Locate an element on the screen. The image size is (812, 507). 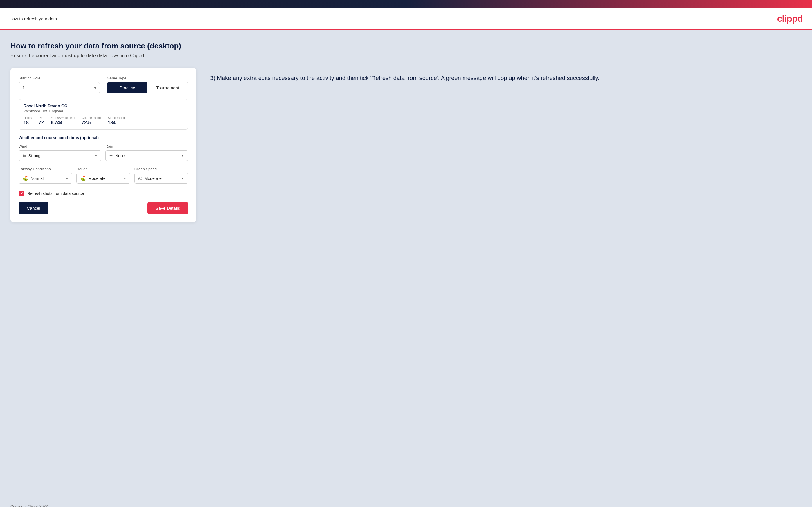
footer: Copyright Clippd 2022 is located at coordinates (406, 503).